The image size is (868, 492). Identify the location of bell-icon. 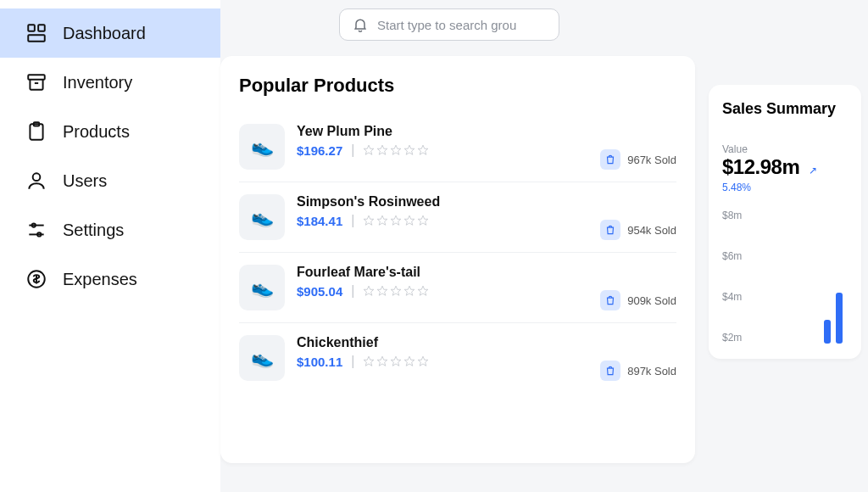
(360, 25).